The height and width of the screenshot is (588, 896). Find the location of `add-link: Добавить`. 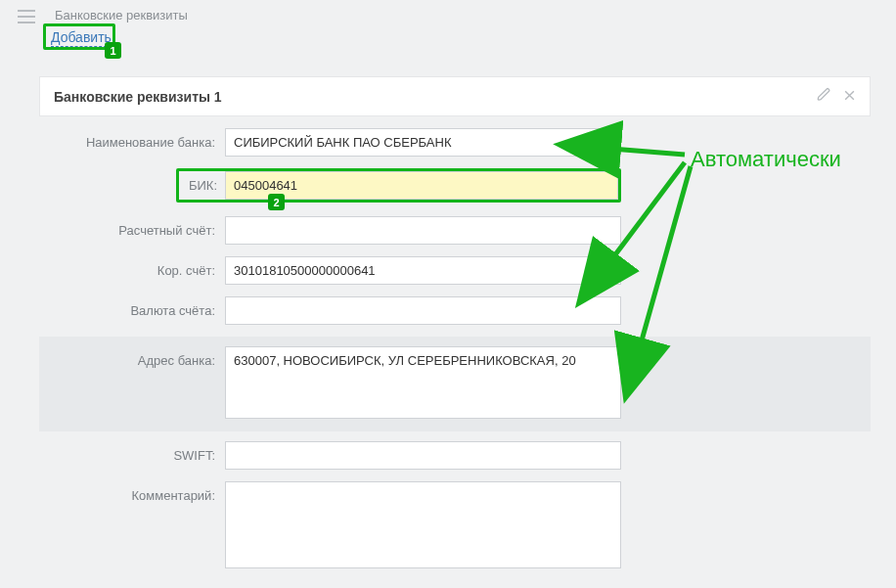

add-link: Добавить is located at coordinates (81, 38).